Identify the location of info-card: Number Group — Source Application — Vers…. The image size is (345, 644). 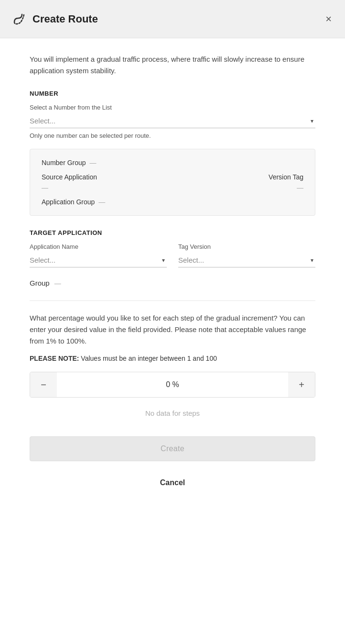
(172, 182).